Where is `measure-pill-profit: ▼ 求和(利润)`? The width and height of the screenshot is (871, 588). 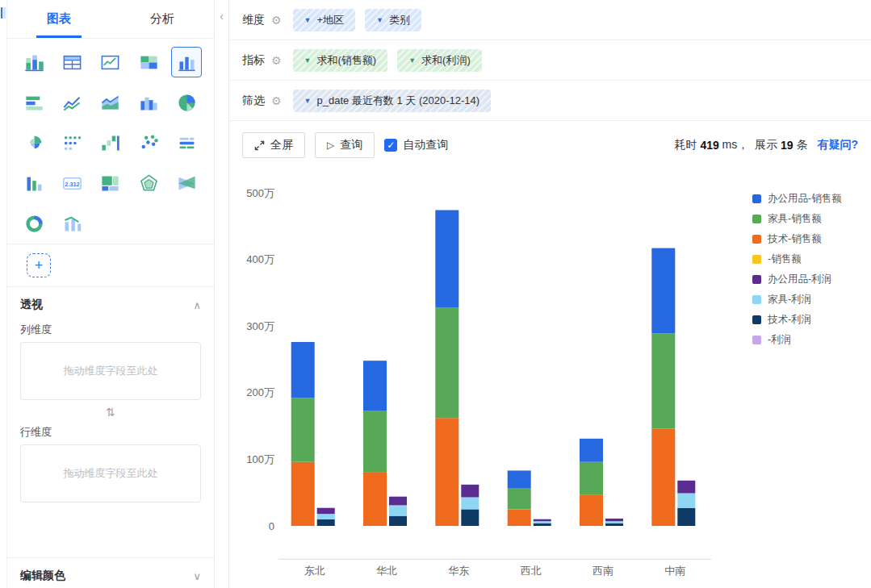 measure-pill-profit: ▼ 求和(利润) is located at coordinates (439, 60).